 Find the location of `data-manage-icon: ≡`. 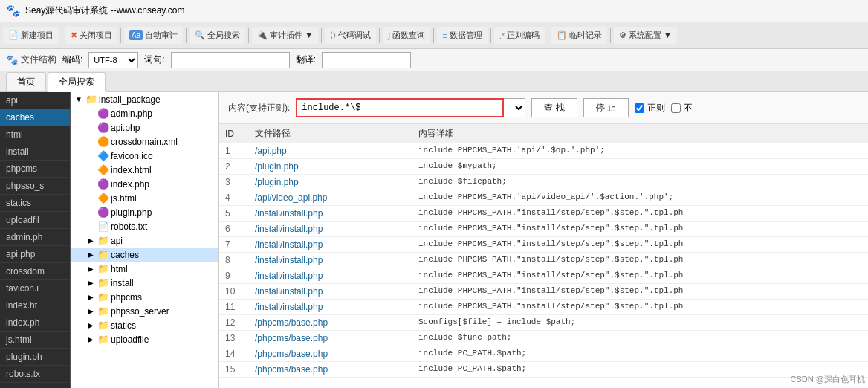

data-manage-icon: ≡ is located at coordinates (444, 36).